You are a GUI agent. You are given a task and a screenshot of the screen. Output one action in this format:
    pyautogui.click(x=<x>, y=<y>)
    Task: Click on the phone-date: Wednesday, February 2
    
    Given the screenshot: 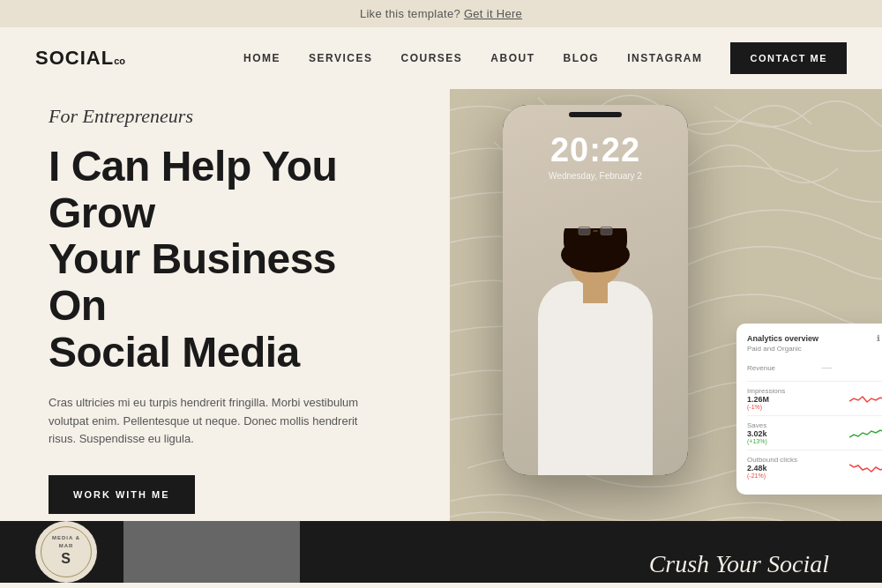 What is the action you would take?
    pyautogui.click(x=595, y=176)
    